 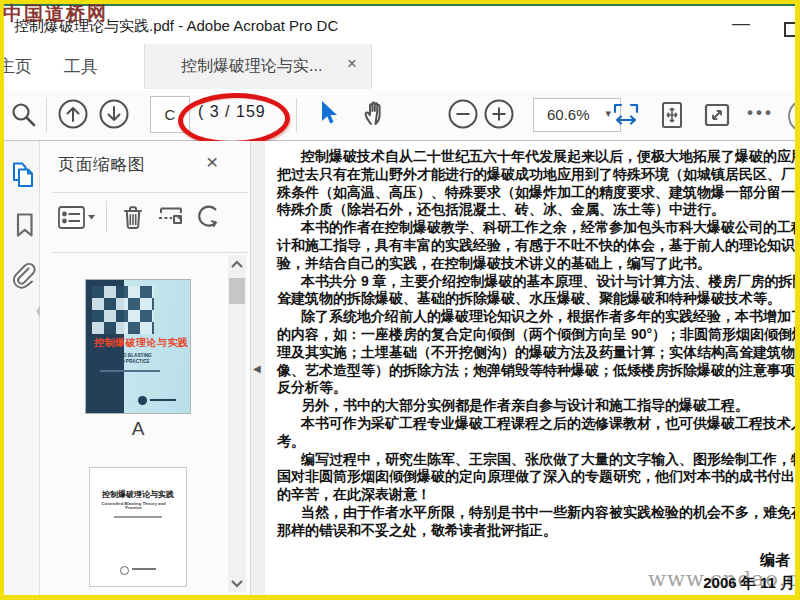 What do you see at coordinates (400, 68) in the screenshot?
I see `tab-bar: 主页 工具 控制爆破理论与实... ×` at bounding box center [400, 68].